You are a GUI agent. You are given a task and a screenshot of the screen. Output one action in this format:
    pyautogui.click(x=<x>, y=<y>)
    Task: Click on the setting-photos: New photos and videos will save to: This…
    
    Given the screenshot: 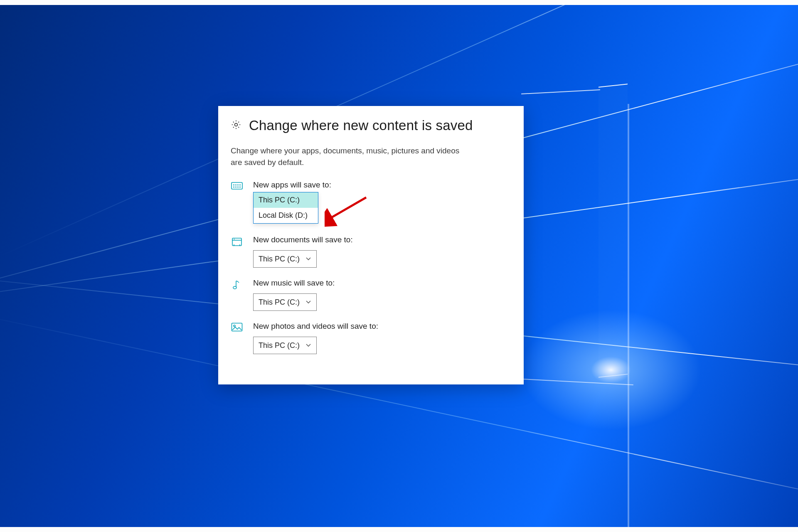 What is the action you would take?
    pyautogui.click(x=371, y=338)
    